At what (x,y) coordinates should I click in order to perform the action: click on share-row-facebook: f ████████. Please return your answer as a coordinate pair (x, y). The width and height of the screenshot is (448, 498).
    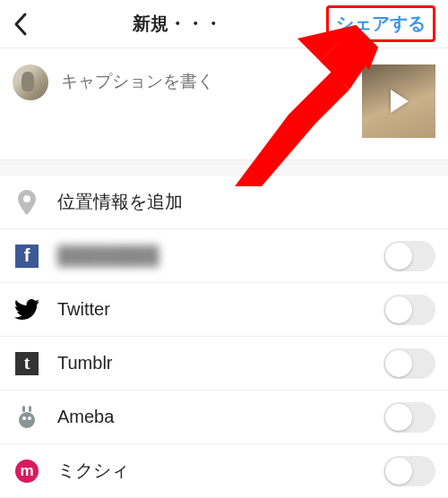
    Looking at the image, I should click on (224, 256).